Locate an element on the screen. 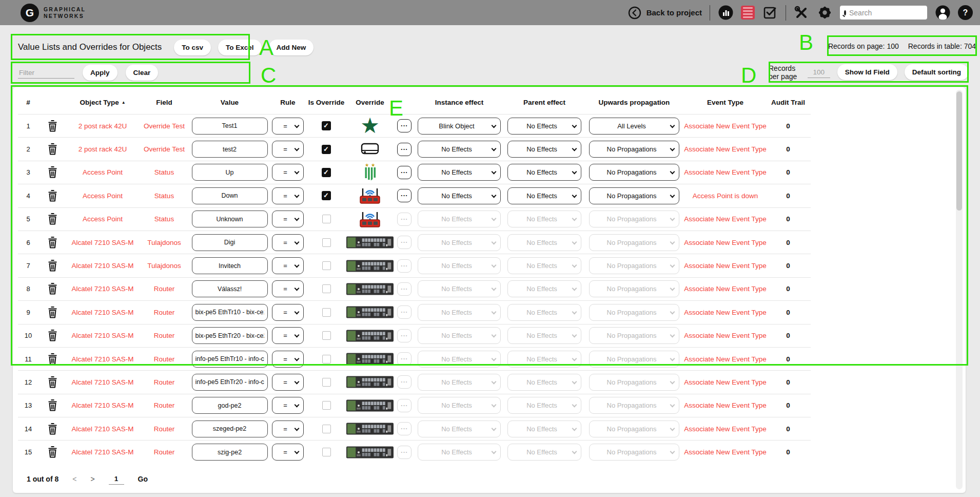  field-link: Override Test is located at coordinates (164, 126).